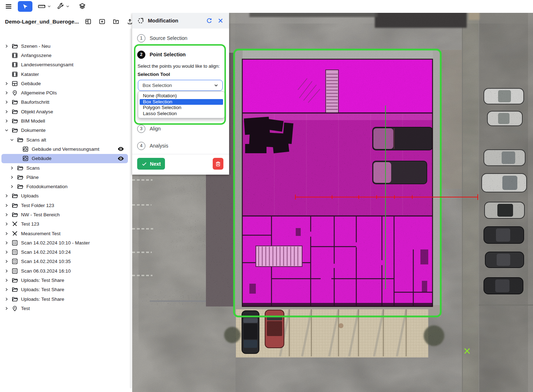 The width and height of the screenshot is (533, 392). I want to click on tree-item: NW - Test Bereich, so click(65, 215).